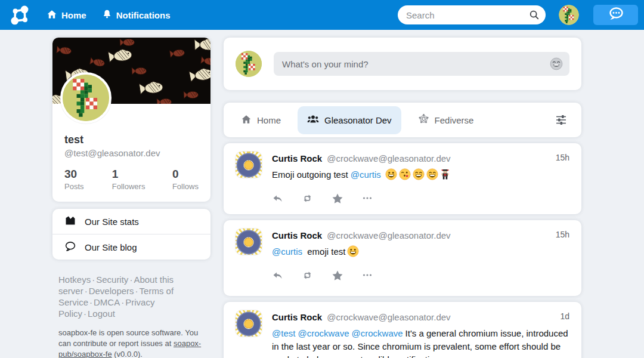  I want to click on nav-notifications-link: Notifications, so click(136, 15).